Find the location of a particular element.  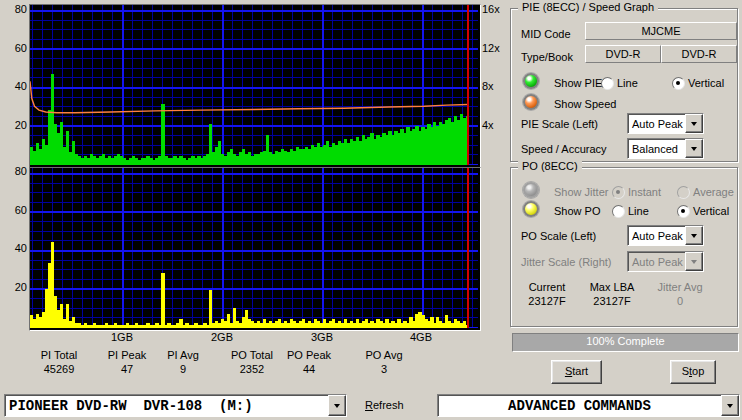

jitter-instant-label: Instant is located at coordinates (644, 192).